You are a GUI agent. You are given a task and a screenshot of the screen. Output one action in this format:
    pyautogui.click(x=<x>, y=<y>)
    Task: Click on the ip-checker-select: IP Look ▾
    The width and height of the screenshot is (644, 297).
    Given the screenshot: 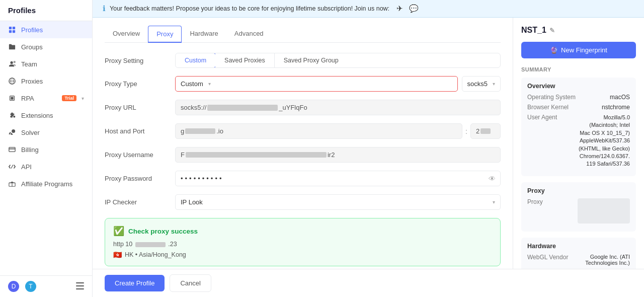 What is the action you would take?
    pyautogui.click(x=338, y=202)
    